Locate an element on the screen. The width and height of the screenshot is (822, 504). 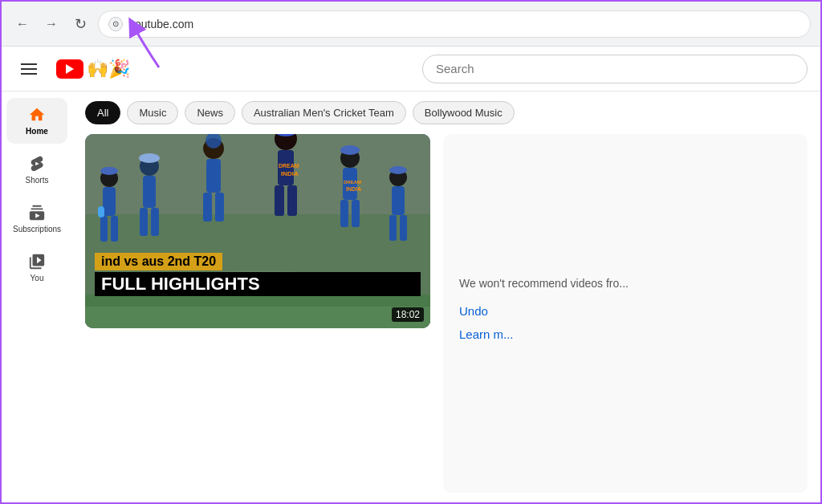
undo-link: Undo is located at coordinates (625, 311).